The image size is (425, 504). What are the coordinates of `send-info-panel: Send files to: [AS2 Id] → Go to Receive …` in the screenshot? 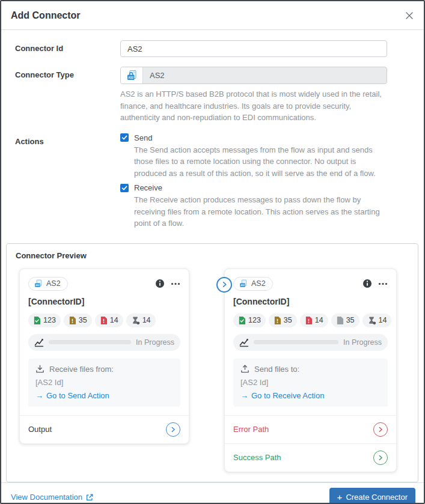 It's located at (310, 383).